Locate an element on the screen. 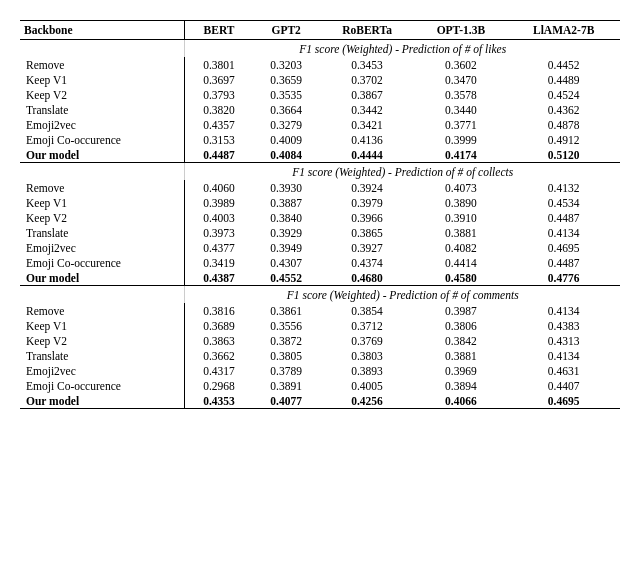  data-cell: 0.4878 is located at coordinates (564, 124).